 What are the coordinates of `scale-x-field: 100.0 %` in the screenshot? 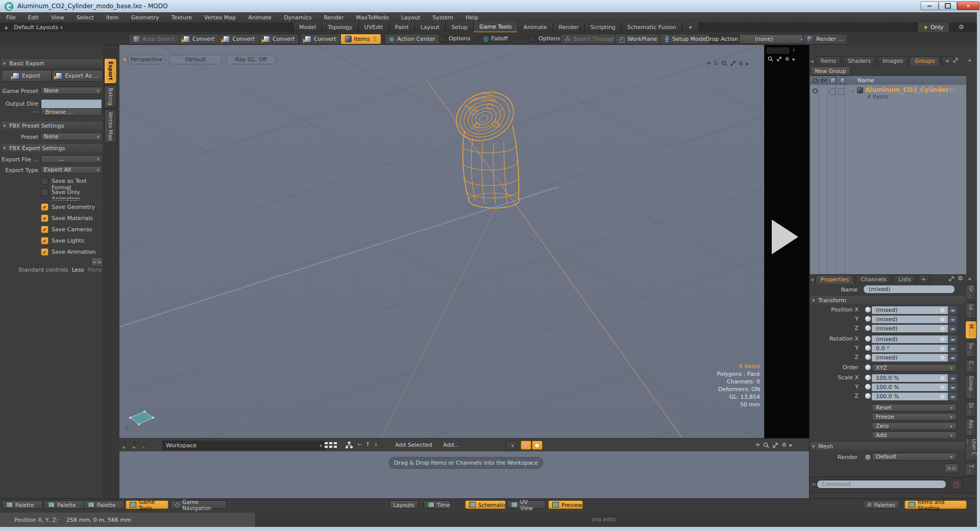 It's located at (910, 378).